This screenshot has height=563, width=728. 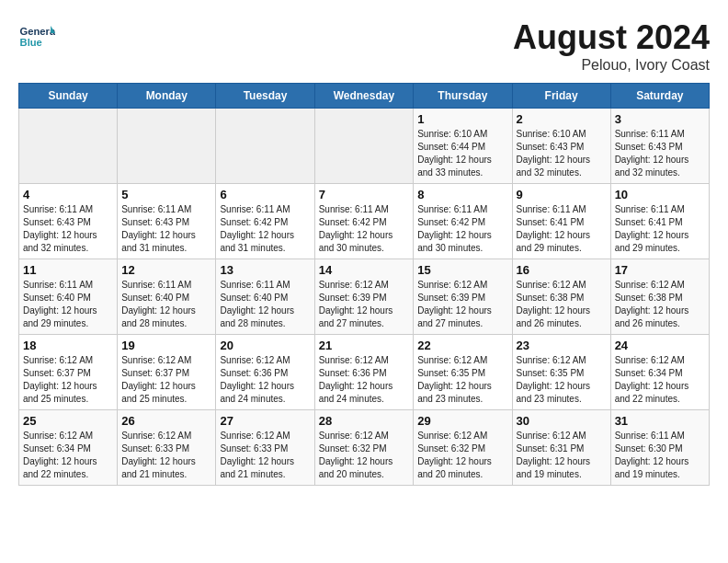 I want to click on day-cell: 1Sunrise: 6:10 AMSunset: 6:44 PMDaylight…, so click(x=463, y=146).